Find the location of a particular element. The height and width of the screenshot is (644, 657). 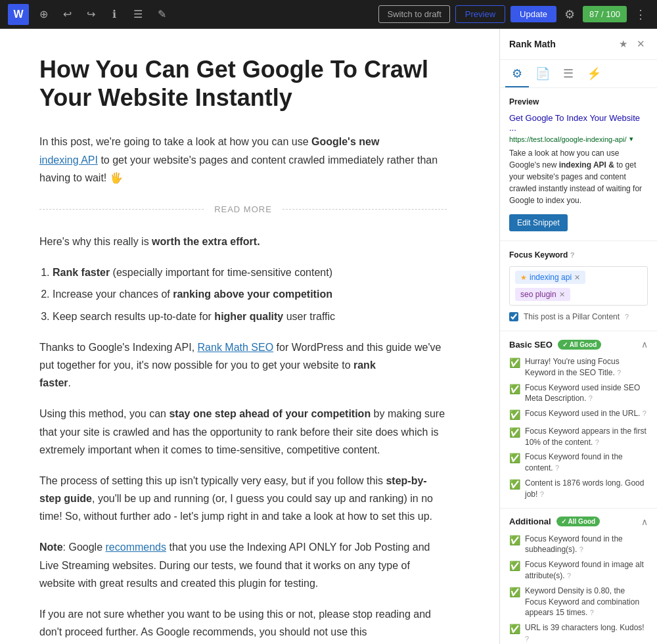

basic-seo-check-list: ✅ Hurray! You're using Focus Keyword in … is located at coordinates (578, 428).